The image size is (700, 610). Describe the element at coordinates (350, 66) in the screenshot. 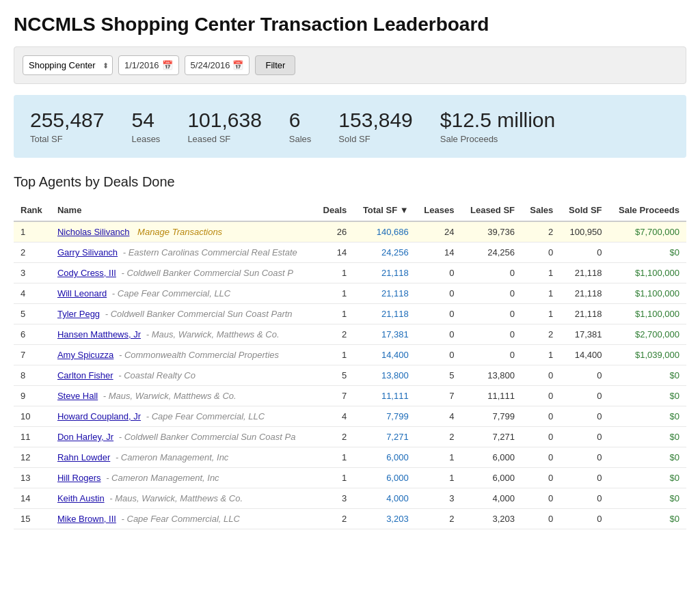

I see `filter-bar: Shopping Center 1/1/2016 📅 5/24/2016 📅 F…` at that location.